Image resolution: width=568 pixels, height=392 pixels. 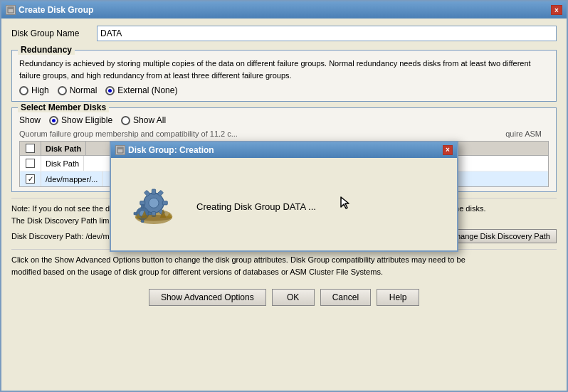 I want to click on modal-title-bar: Disk Group: Creation ×, so click(x=284, y=150).